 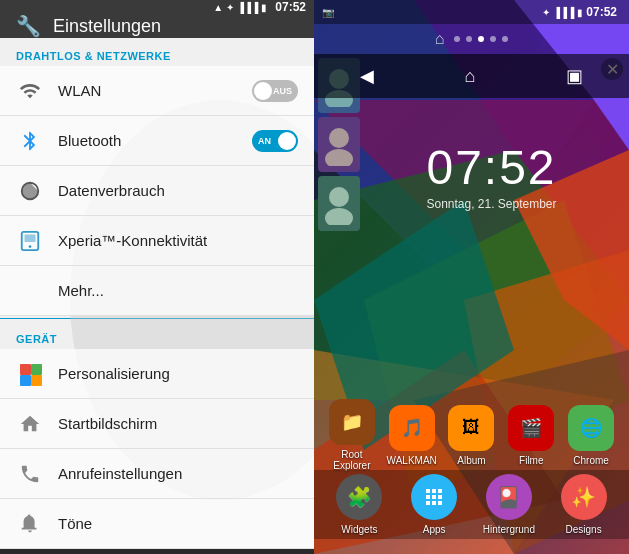 I want to click on recent-button-right: ▣, so click(x=574, y=76).